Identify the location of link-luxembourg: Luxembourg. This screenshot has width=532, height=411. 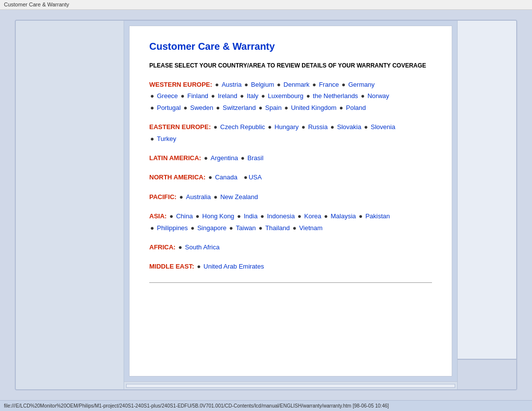
(286, 96).